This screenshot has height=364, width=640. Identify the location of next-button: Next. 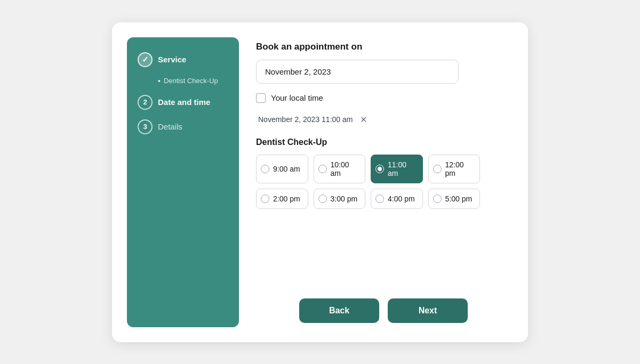
(428, 311).